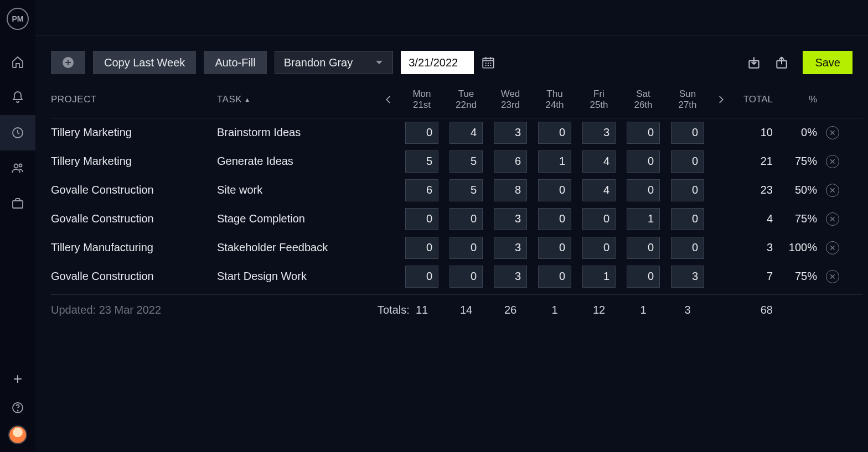 The image size is (868, 452). What do you see at coordinates (437, 63) in the screenshot?
I see `date-input: 3/21/2022` at bounding box center [437, 63].